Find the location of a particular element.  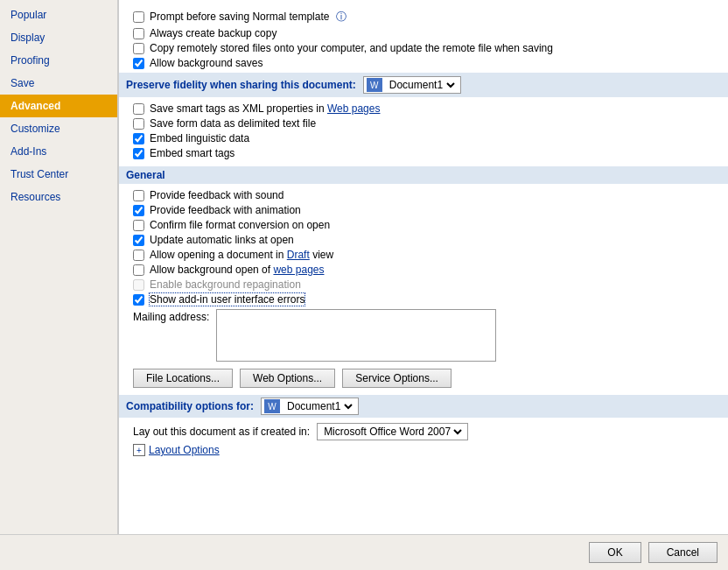

checkbox-embed-smart-tags: Embed smart tags is located at coordinates (424, 153).